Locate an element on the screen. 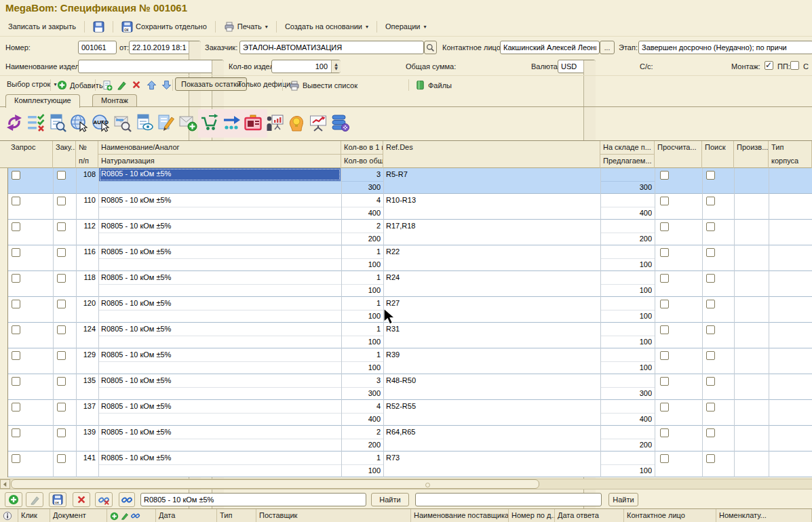 Image resolution: width=812 pixels, height=522 pixels. bottom-column-header: Номер по д... is located at coordinates (532, 515).